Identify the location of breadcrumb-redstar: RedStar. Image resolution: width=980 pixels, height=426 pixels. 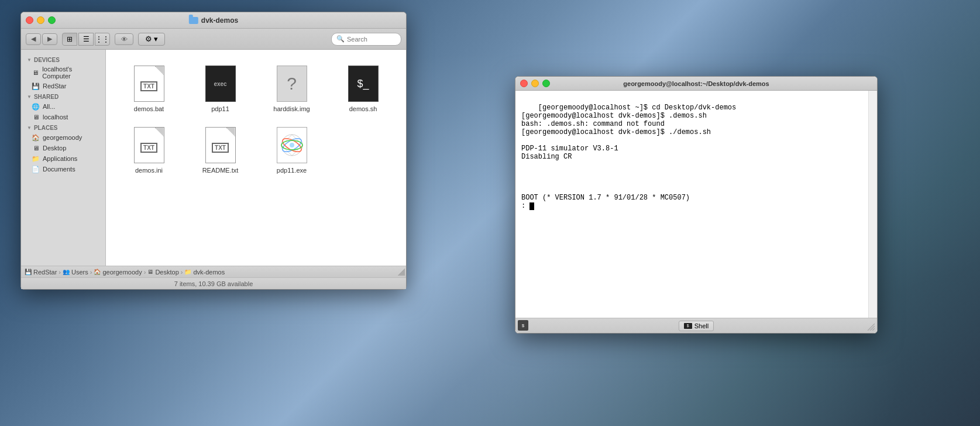
(45, 272).